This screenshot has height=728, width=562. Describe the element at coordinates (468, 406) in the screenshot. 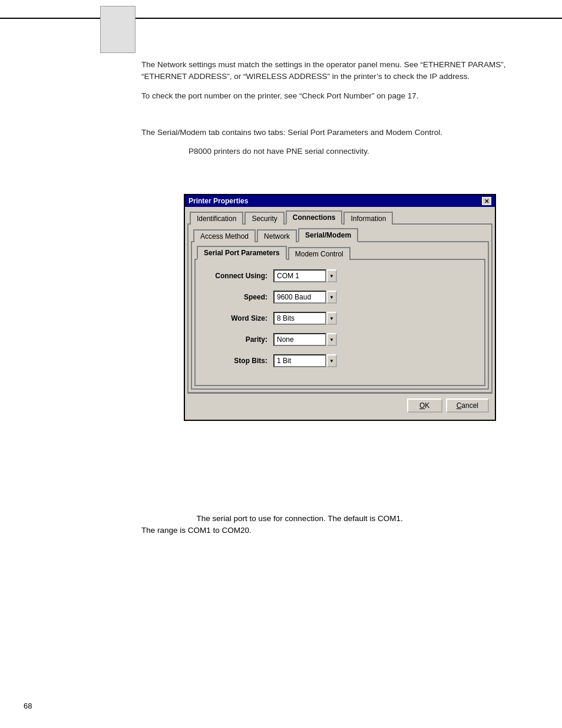

I see `cancel-button: Cancel` at that location.